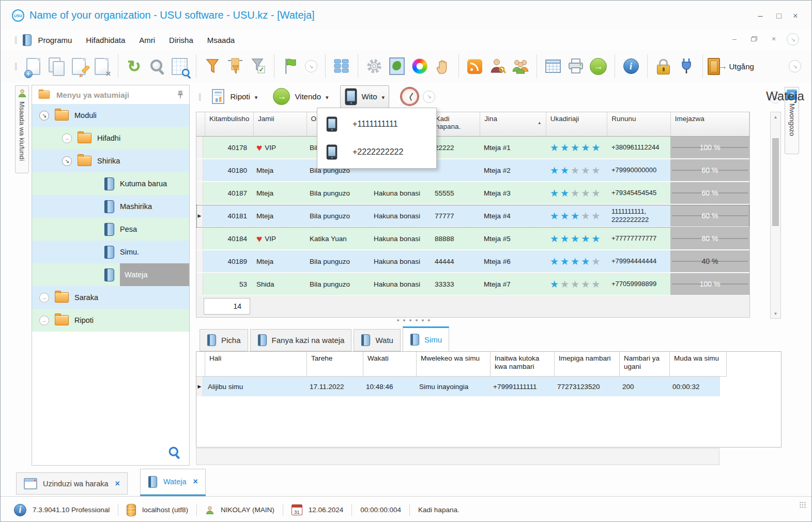 This screenshot has width=812, height=522. What do you see at coordinates (397, 66) in the screenshot?
I see `map-button` at bounding box center [397, 66].